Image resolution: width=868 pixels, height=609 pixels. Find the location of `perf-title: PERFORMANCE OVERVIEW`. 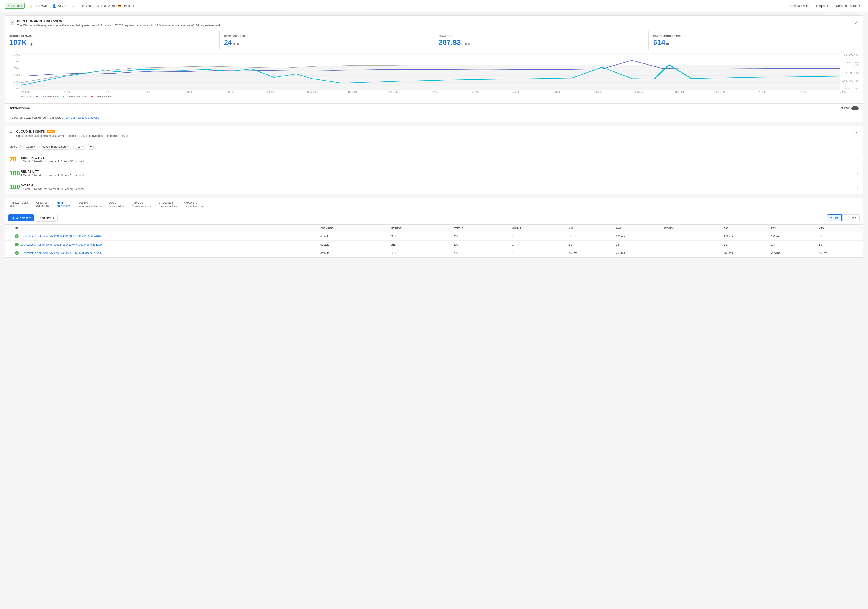

perf-title: PERFORMANCE OVERVIEW is located at coordinates (119, 21).